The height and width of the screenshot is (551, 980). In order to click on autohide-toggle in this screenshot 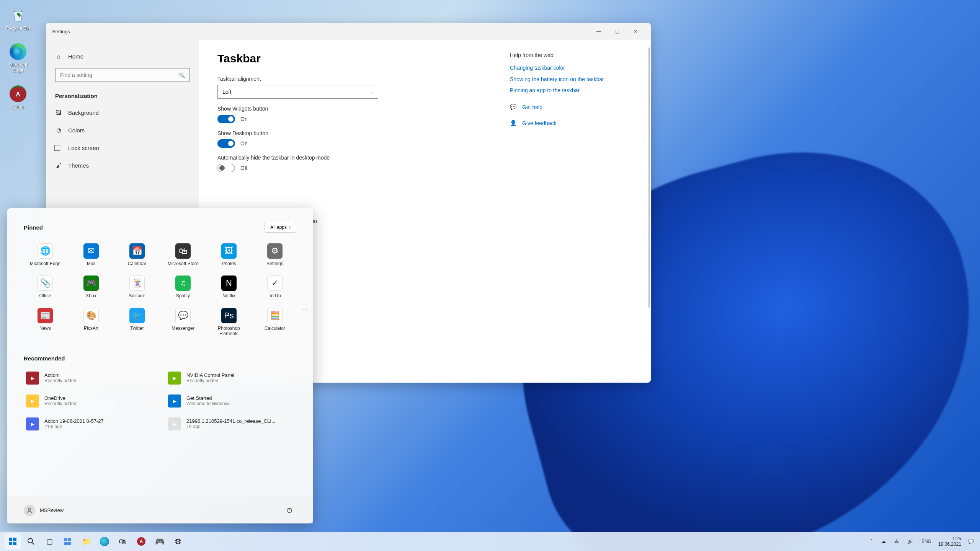, I will do `click(226, 168)`.